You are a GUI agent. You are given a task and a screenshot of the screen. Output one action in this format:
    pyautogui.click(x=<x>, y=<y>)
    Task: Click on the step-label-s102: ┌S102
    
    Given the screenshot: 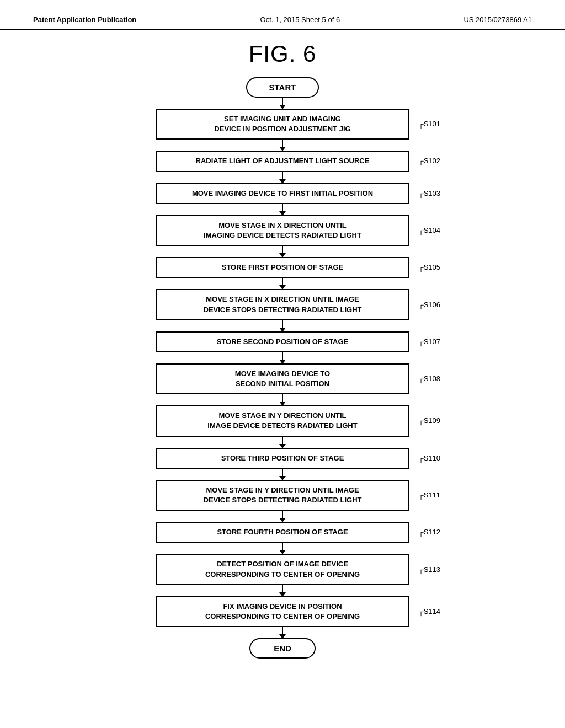 What is the action you would take?
    pyautogui.click(x=429, y=161)
    